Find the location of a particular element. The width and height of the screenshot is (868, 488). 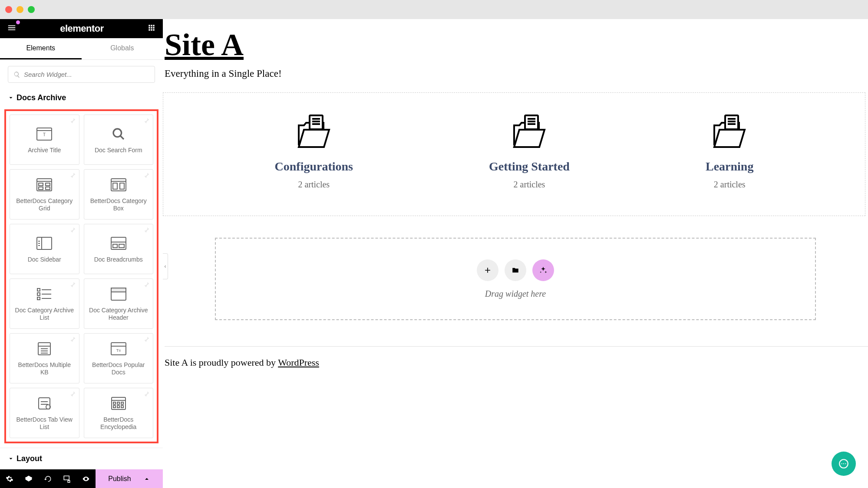

widget-tab-view-list: BetterDocs Tab View List is located at coordinates (44, 413).